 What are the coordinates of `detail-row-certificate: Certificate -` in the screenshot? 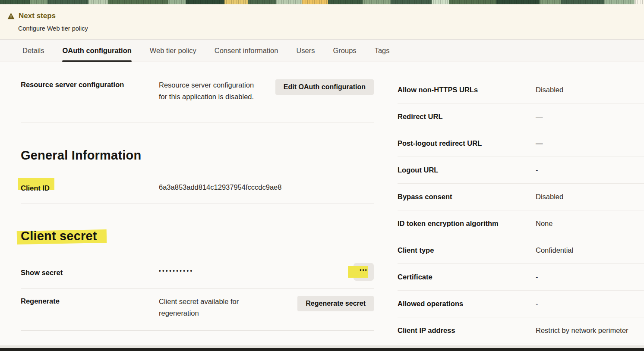 It's located at (521, 277).